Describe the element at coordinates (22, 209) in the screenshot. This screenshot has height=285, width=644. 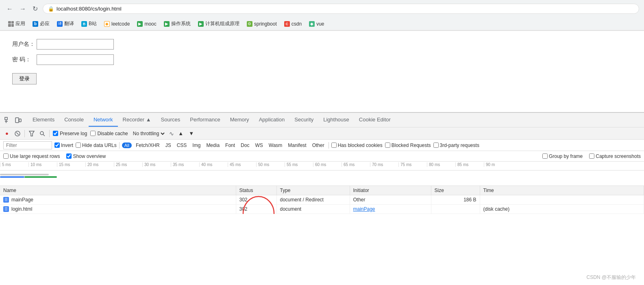
I see `filename-loginhtml: login.html` at that location.